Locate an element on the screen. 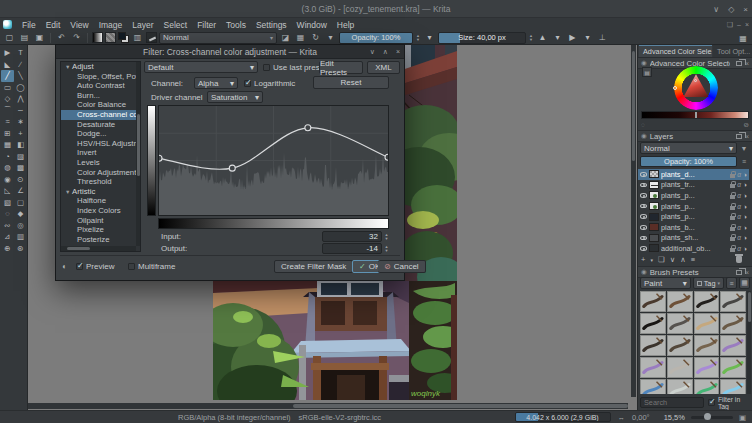  tree-vertical-scrollbar is located at coordinates (138, 154).